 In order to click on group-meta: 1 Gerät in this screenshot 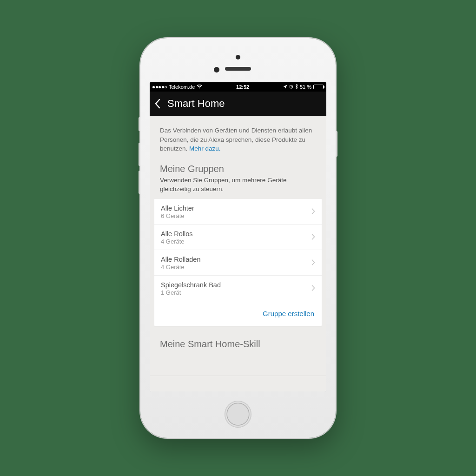, I will do `click(191, 293)`.